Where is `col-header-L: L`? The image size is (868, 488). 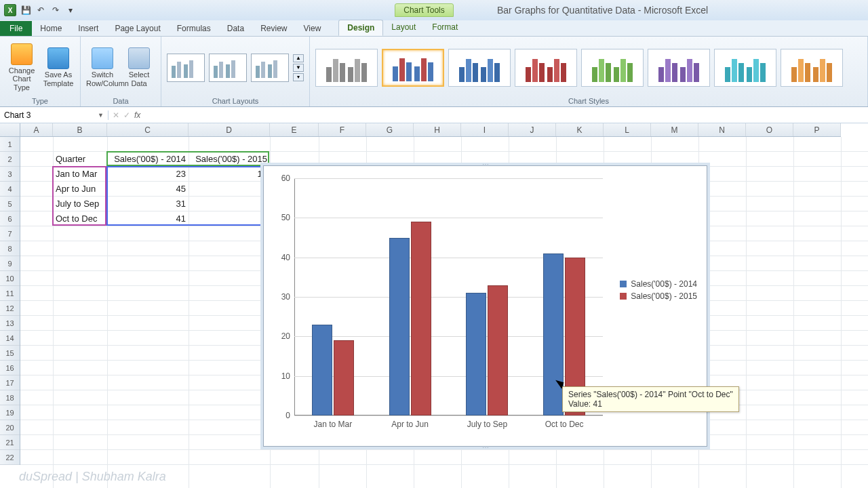
col-header-L: L is located at coordinates (627, 130).